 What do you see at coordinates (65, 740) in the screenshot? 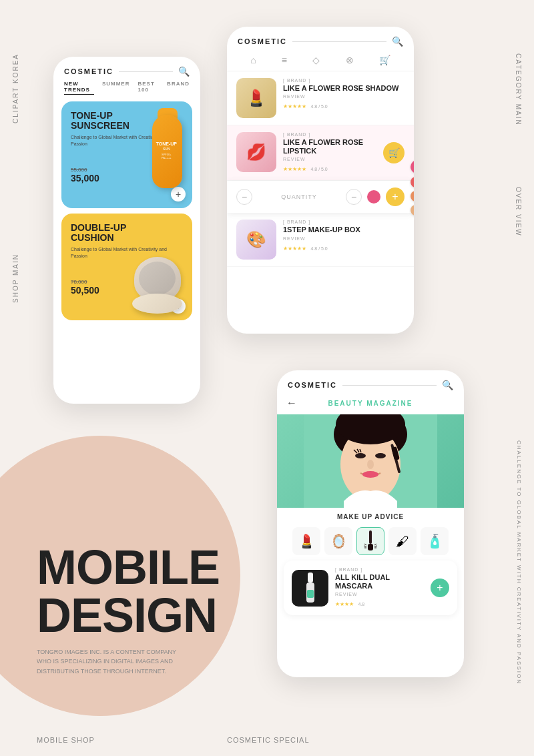
I see `bottom-label-mobile-shop: MOBILE SHOP` at bounding box center [65, 740].